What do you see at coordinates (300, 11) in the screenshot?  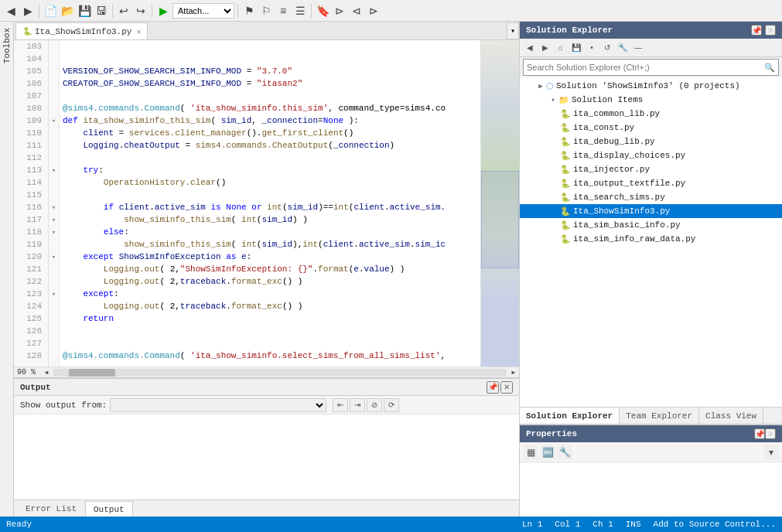 I see `toolbar-btn-8: ☰` at bounding box center [300, 11].